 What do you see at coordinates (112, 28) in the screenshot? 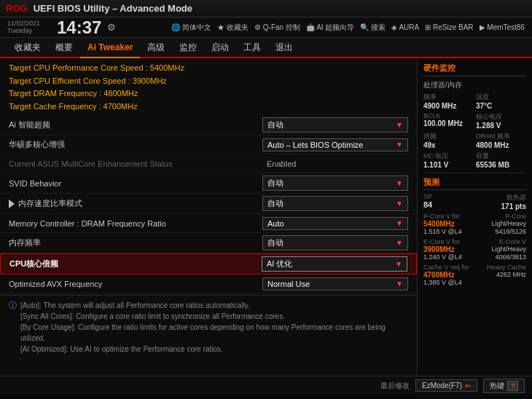
I see `settings-gear-icon: ⚙` at bounding box center [112, 28].